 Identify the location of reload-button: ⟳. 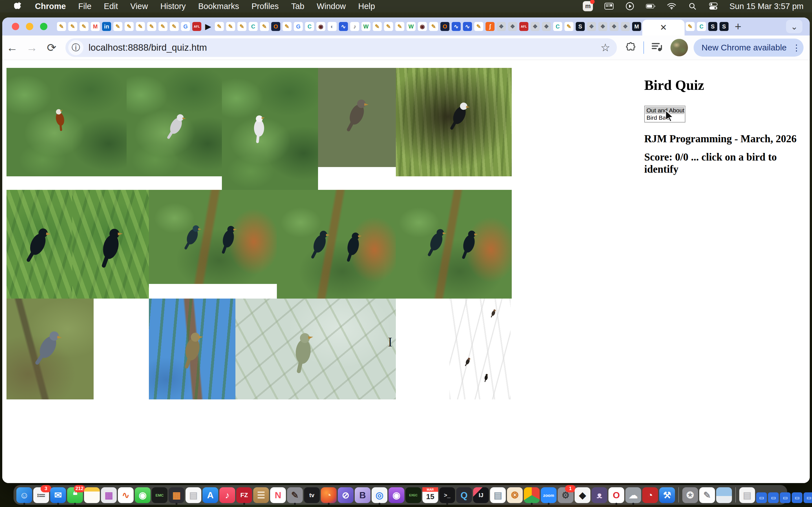
(52, 48).